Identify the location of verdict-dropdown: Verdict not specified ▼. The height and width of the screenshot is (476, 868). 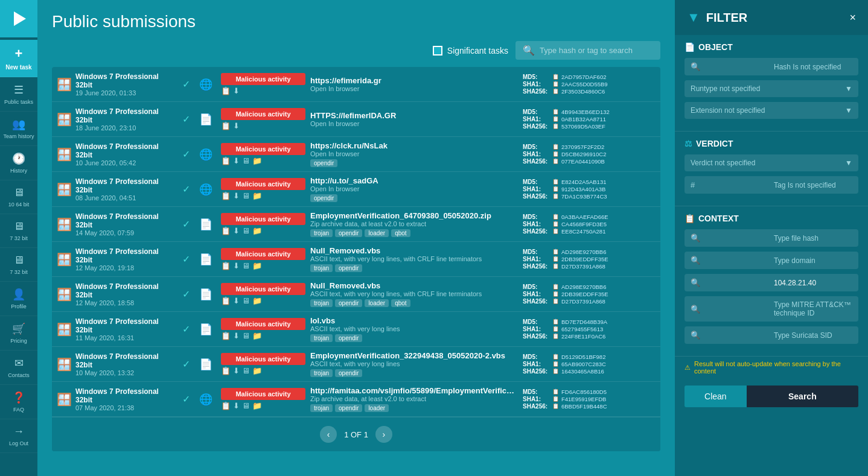
(771, 163).